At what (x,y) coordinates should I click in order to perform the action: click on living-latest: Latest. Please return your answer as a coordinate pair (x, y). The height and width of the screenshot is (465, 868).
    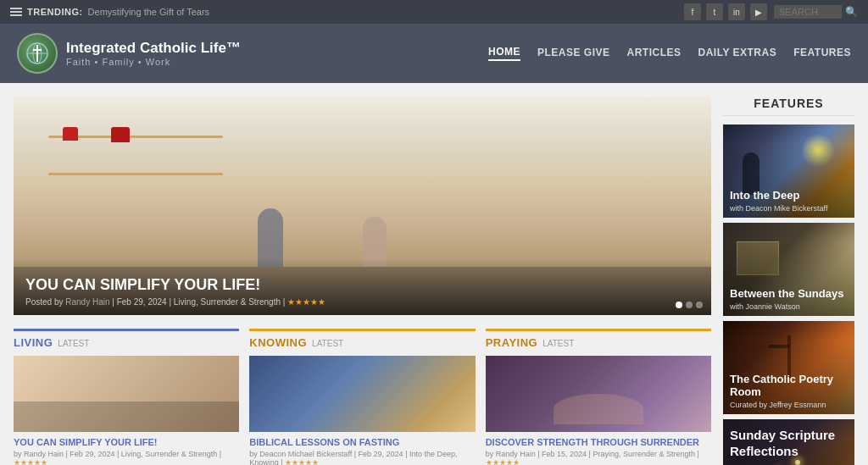
    Looking at the image, I should click on (73, 344).